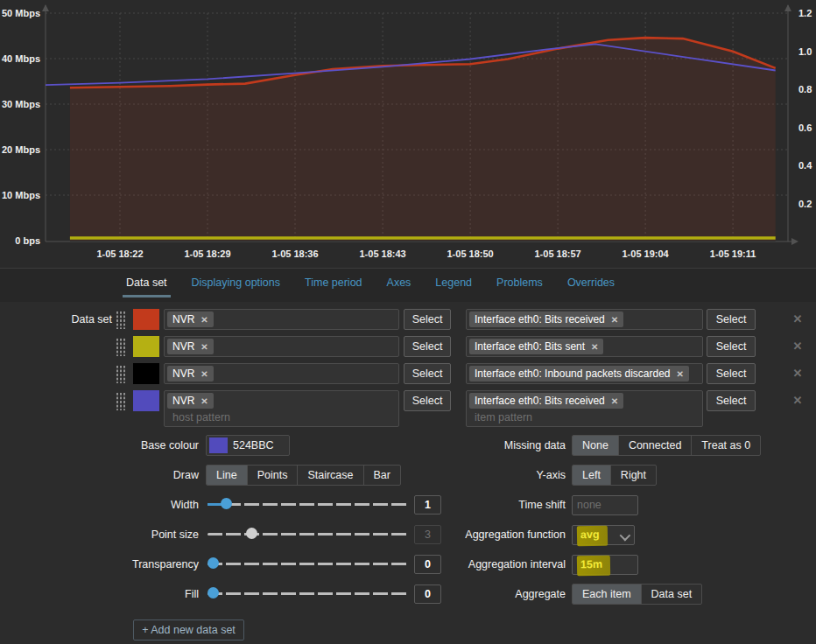 The image size is (816, 644). Describe the element at coordinates (283, 475) in the screenshot. I see `y-axis-label: Y-axis` at that location.